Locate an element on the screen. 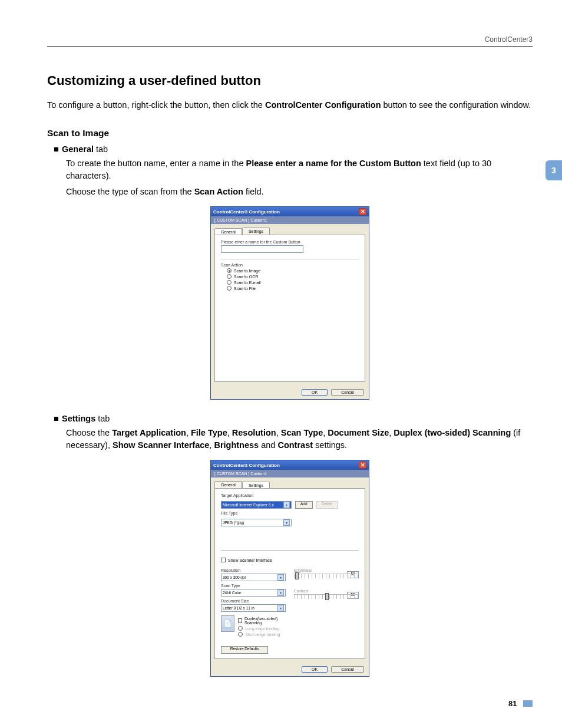 The width and height of the screenshot is (562, 728). radio-scan-email: Scan to E-mail is located at coordinates (293, 282).